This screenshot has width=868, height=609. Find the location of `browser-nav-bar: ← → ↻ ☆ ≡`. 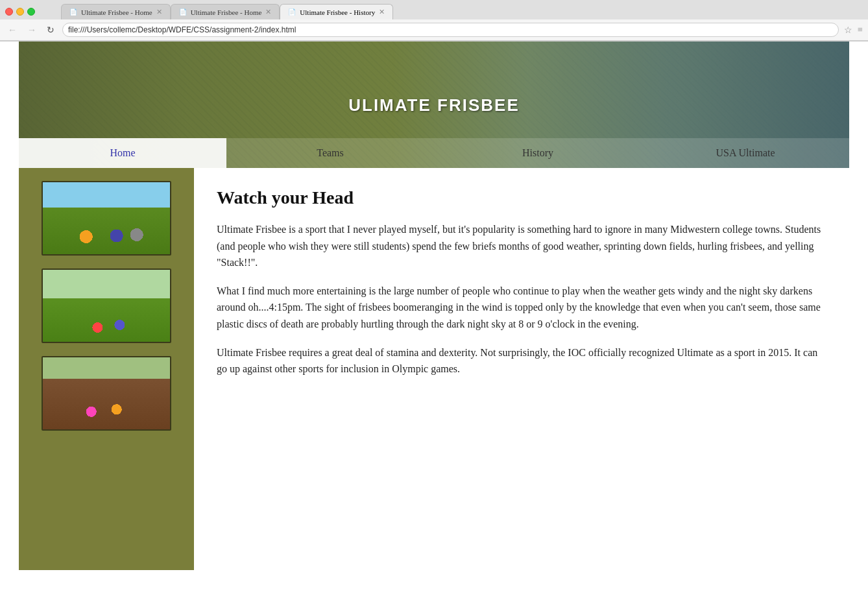

browser-nav-bar: ← → ↻ ☆ ≡ is located at coordinates (434, 30).